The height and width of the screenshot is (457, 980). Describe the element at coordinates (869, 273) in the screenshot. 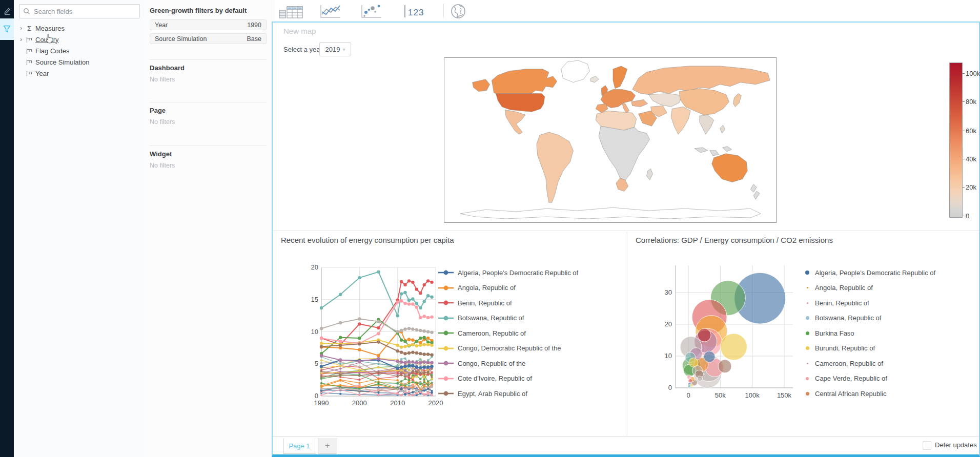

I see `bubble-legend-item: Algeria, People's Democratic Republic of` at that location.